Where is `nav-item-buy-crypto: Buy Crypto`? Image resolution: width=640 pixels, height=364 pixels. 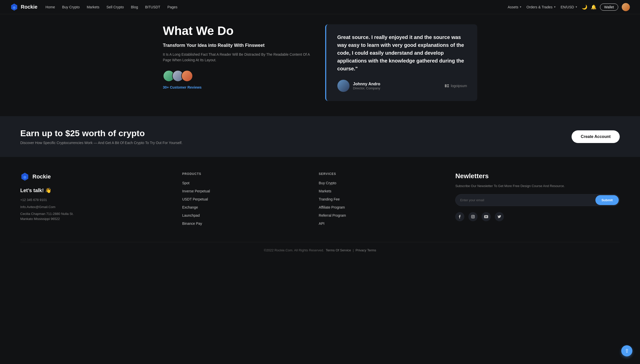 nav-item-buy-crypto: Buy Crypto is located at coordinates (71, 7).